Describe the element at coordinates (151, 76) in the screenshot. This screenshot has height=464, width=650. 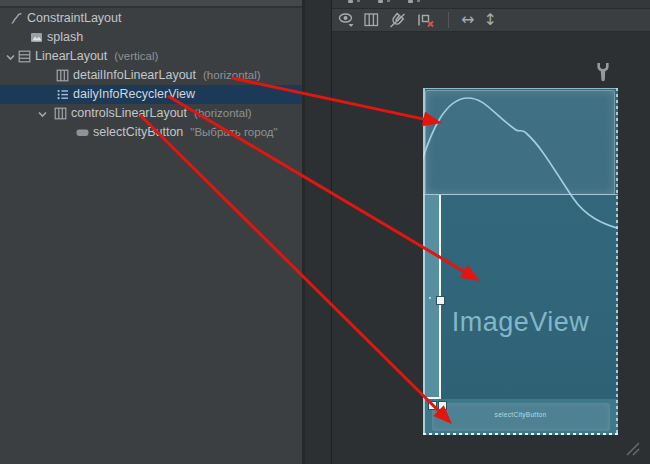
I see `tree-item-detail-info-linear-layout: detailInfoLinearLayout(horizontal)` at that location.